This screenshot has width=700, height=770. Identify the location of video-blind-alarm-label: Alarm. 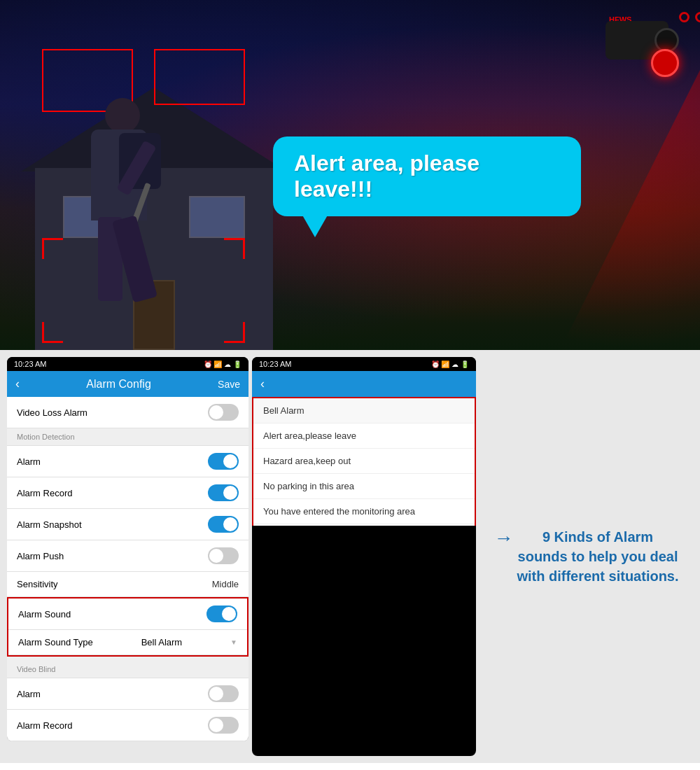
(29, 694).